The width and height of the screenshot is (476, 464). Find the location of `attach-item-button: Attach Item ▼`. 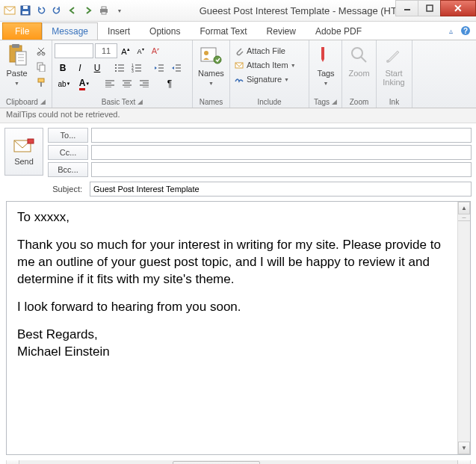

attach-item-button: Attach Item ▼ is located at coordinates (265, 65).